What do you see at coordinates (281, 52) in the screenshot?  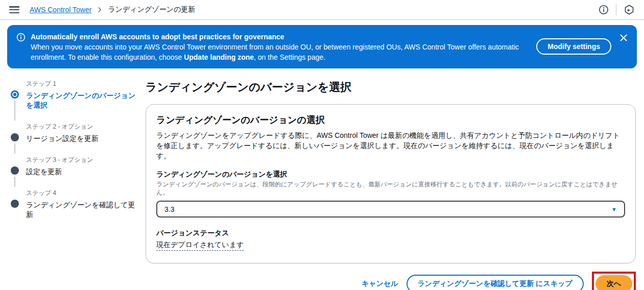 I see `flashbar-body: When you move accounts into your AWS Con…` at bounding box center [281, 52].